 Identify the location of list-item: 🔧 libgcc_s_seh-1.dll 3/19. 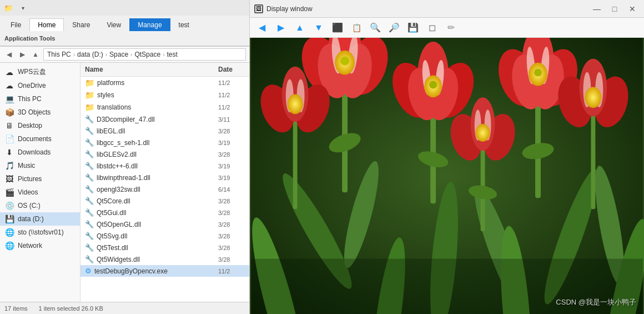
(165, 142).